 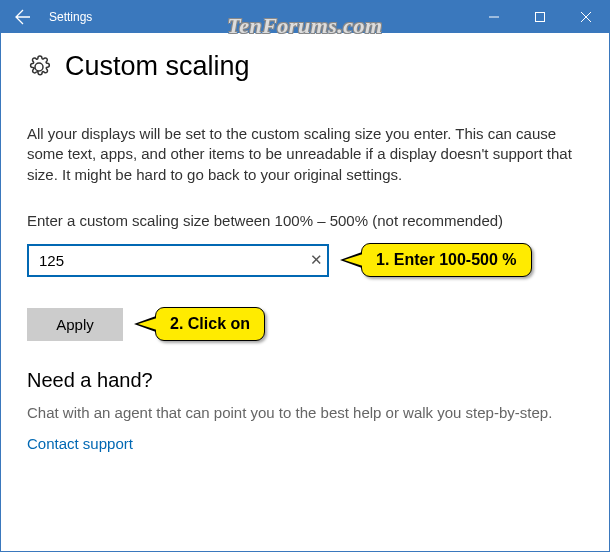 What do you see at coordinates (305, 17) in the screenshot?
I see `titlebar: Settings` at bounding box center [305, 17].